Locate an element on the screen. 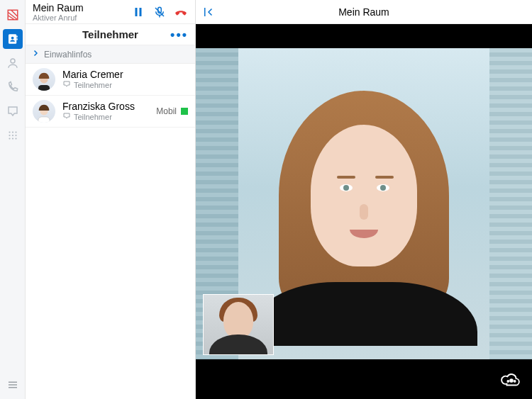  nav-profile is located at coordinates (13, 63).